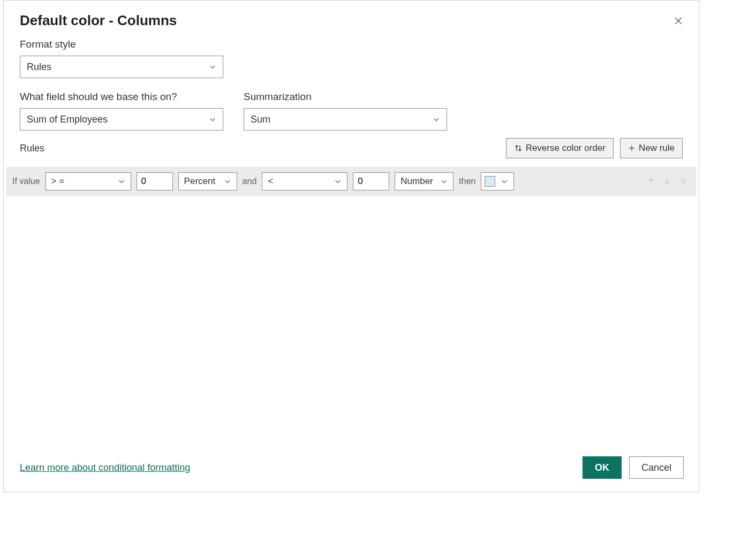  I want to click on summarization-dropdown: Sum, so click(345, 119).